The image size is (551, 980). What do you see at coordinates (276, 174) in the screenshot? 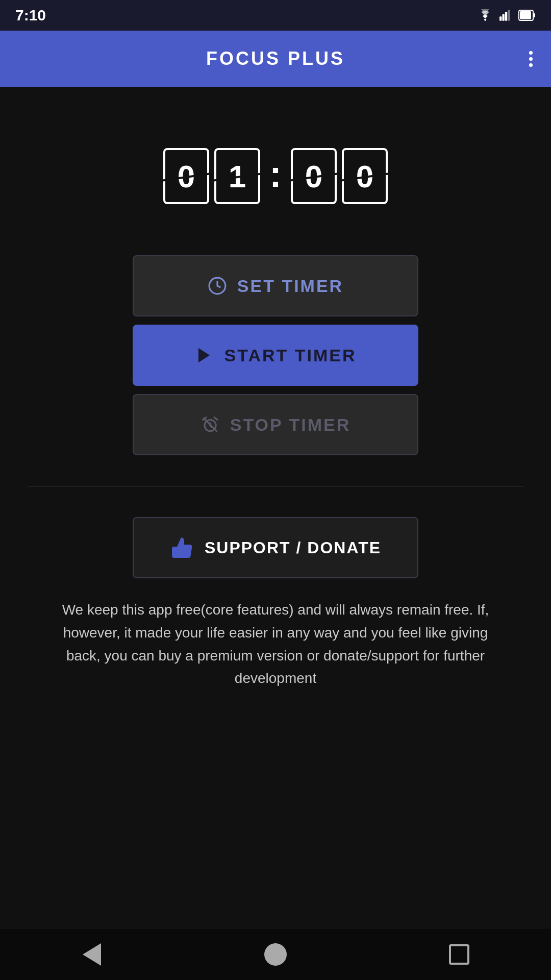
I see `timer-colon: :` at bounding box center [276, 174].